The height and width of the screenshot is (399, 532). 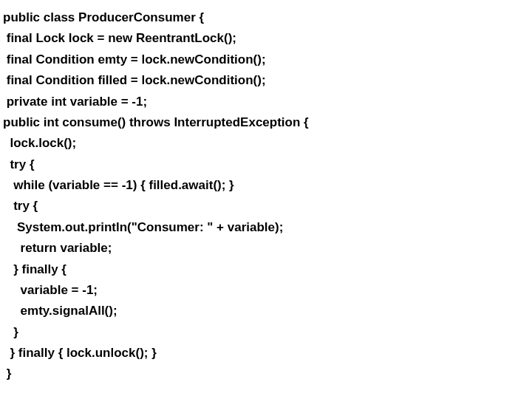 What do you see at coordinates (267, 353) in the screenshot?
I see `code-line: } finally { lock.unlock(); }` at bounding box center [267, 353].